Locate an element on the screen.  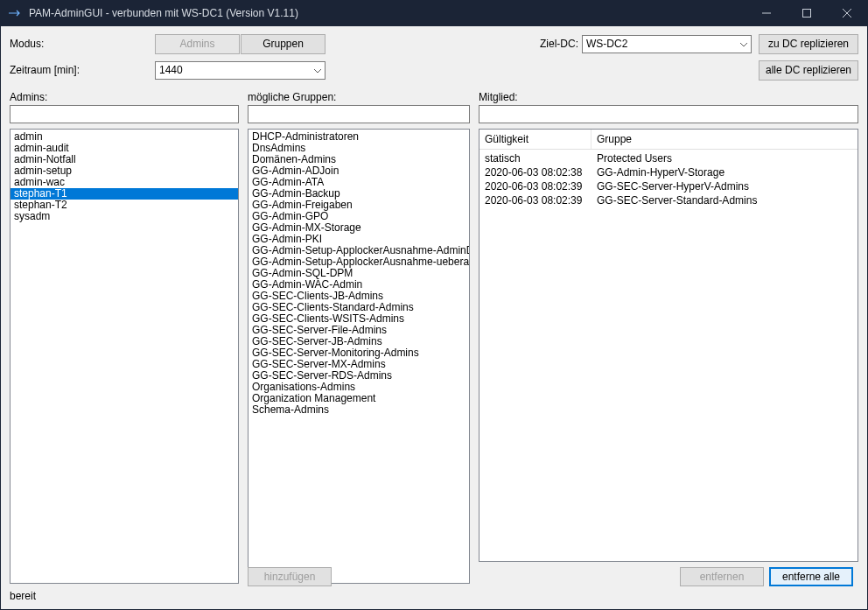
status-bar: bereit is located at coordinates (434, 596).